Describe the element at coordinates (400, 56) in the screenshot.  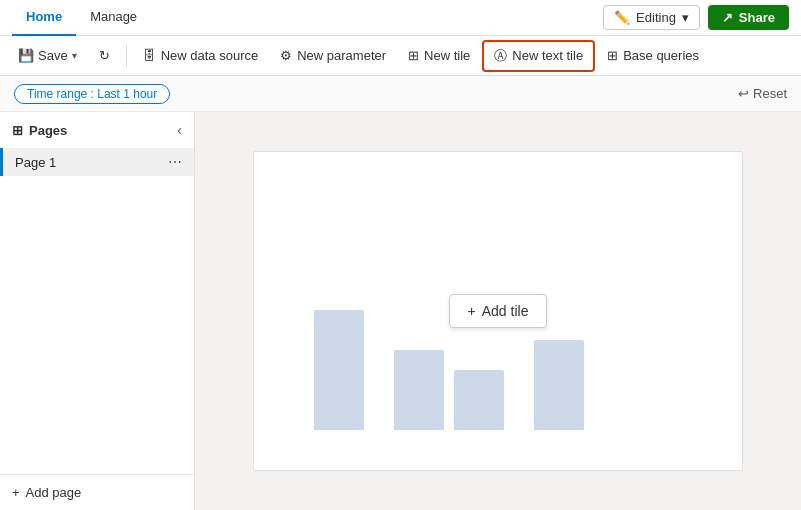
I see `toolbar: 💾 Save ▾ ↻ 🗄 New data source ⚙ New param…` at that location.